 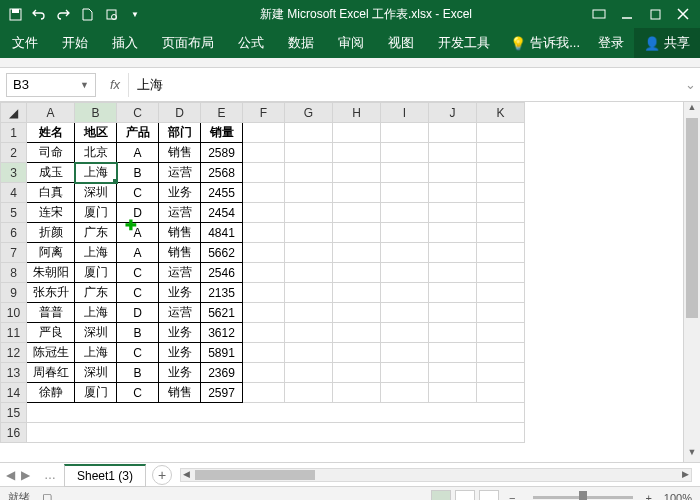 I want to click on cell: B, so click(x=138, y=373).